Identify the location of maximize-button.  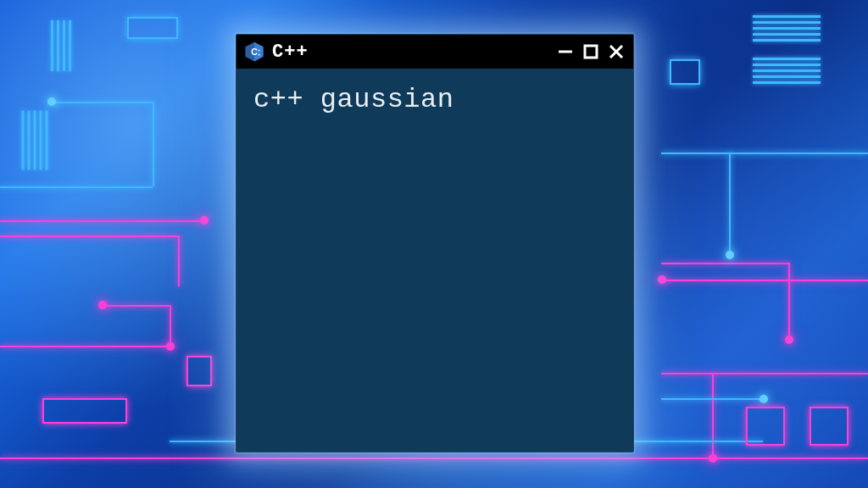
(591, 52).